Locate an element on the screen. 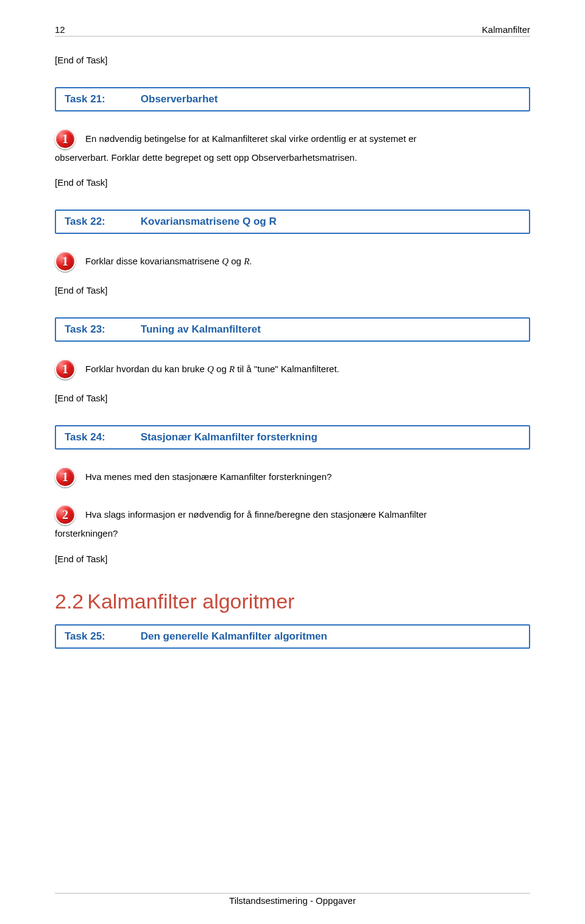 The image size is (585, 924). task-label: Task 22: is located at coordinates (85, 222).